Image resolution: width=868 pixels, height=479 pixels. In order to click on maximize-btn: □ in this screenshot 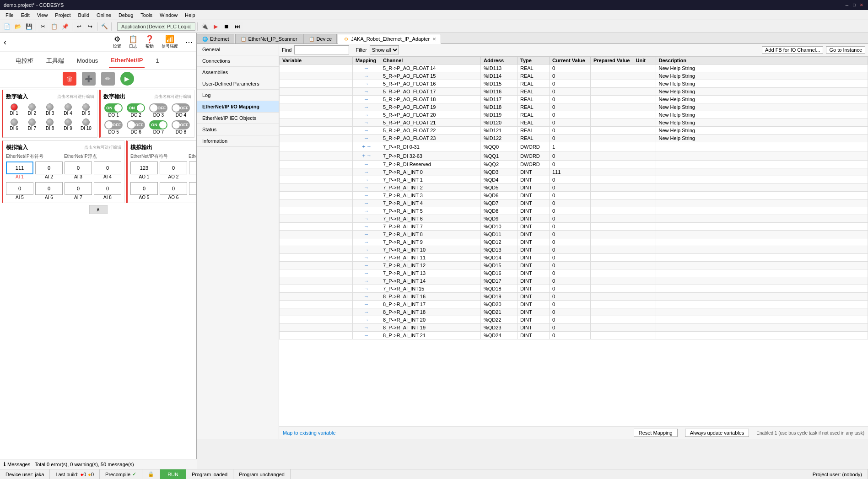, I will do `click(854, 5)`.